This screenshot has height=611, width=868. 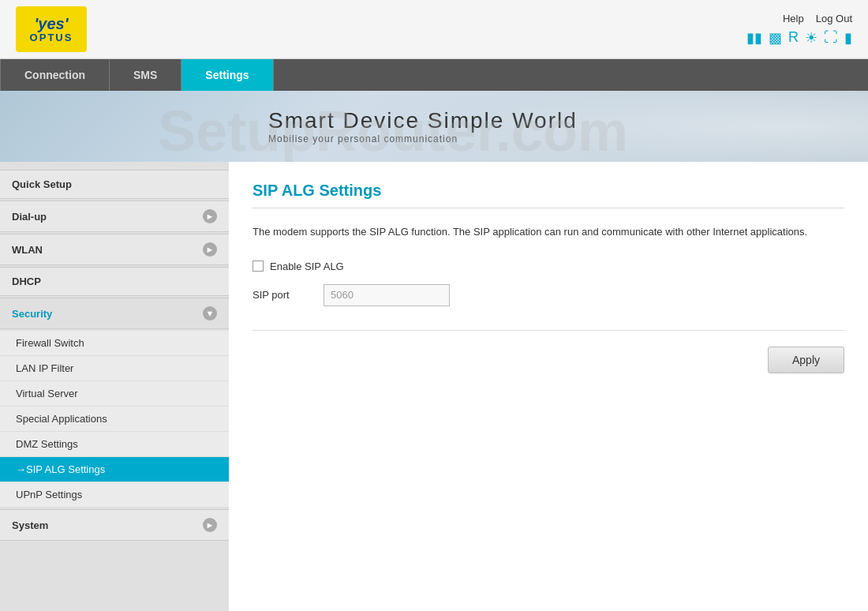 I want to click on sidebar-item-label: Security, so click(x=32, y=314).